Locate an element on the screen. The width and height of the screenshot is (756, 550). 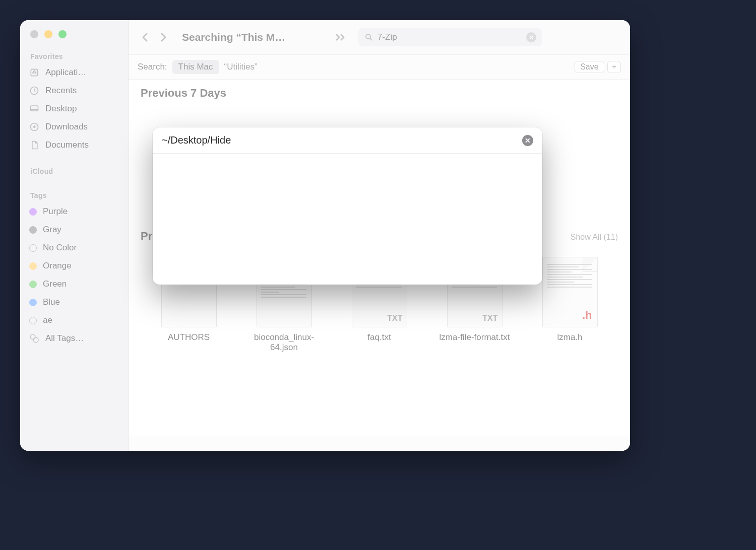
sidebar-item-label: All Tags… is located at coordinates (65, 338).